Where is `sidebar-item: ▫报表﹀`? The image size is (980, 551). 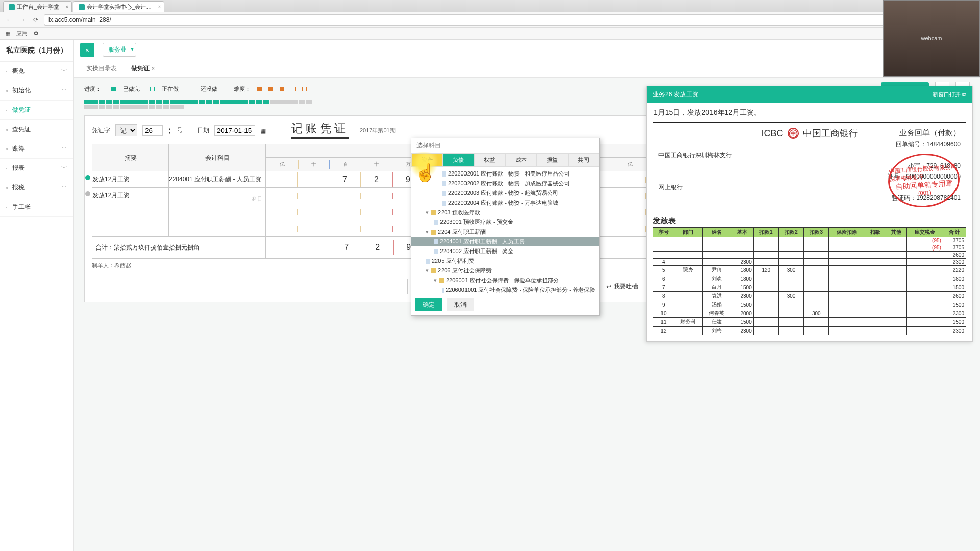 sidebar-item: ▫报表﹀ is located at coordinates (37, 168).